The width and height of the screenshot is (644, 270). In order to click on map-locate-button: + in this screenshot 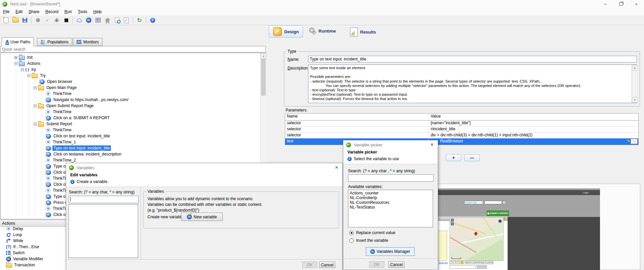, I will do `click(500, 221)`.